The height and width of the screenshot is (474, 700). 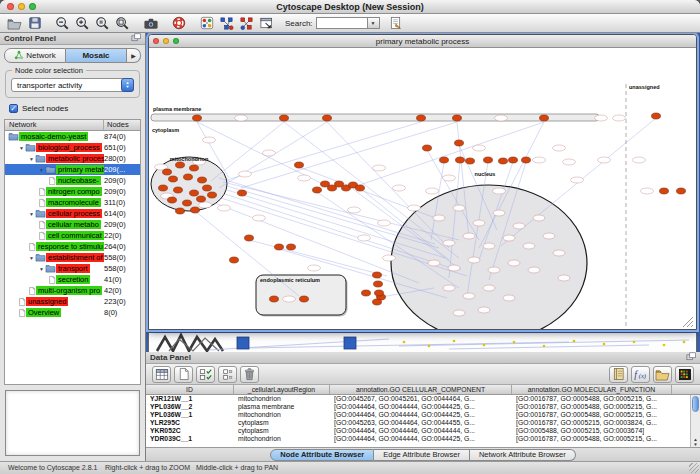 What do you see at coordinates (696, 442) in the screenshot?
I see `scrollbar-arrows: ▲▼` at bounding box center [696, 442].